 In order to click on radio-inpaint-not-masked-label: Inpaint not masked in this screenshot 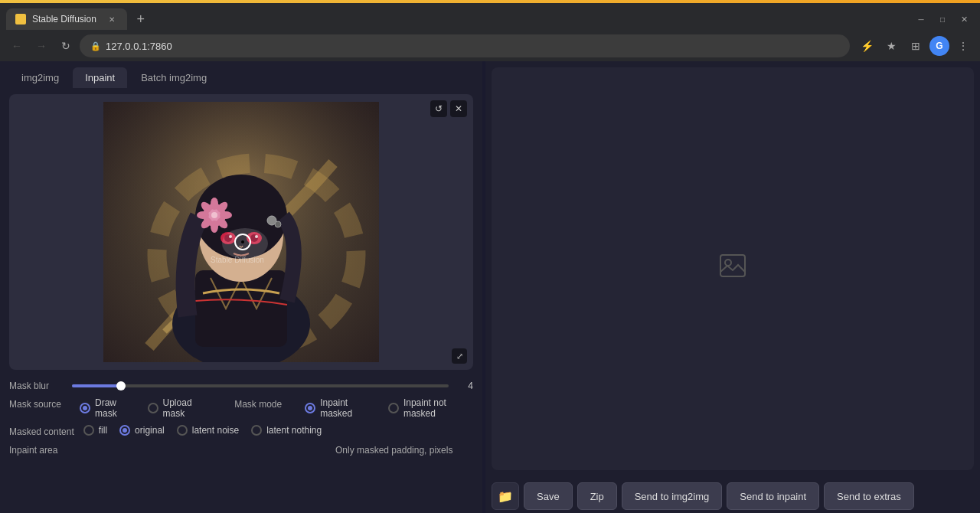, I will do `click(438, 408)`.